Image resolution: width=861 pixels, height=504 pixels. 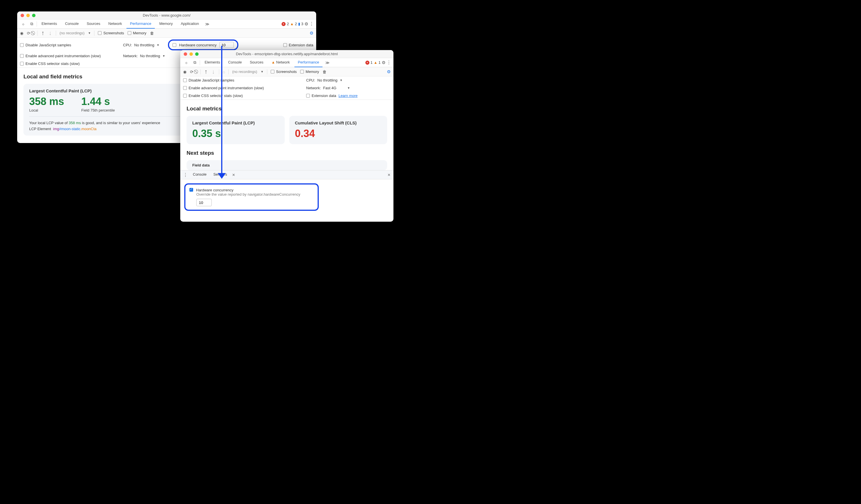 I want to click on hw-concurrency-override-checkbox, so click(x=191, y=190).